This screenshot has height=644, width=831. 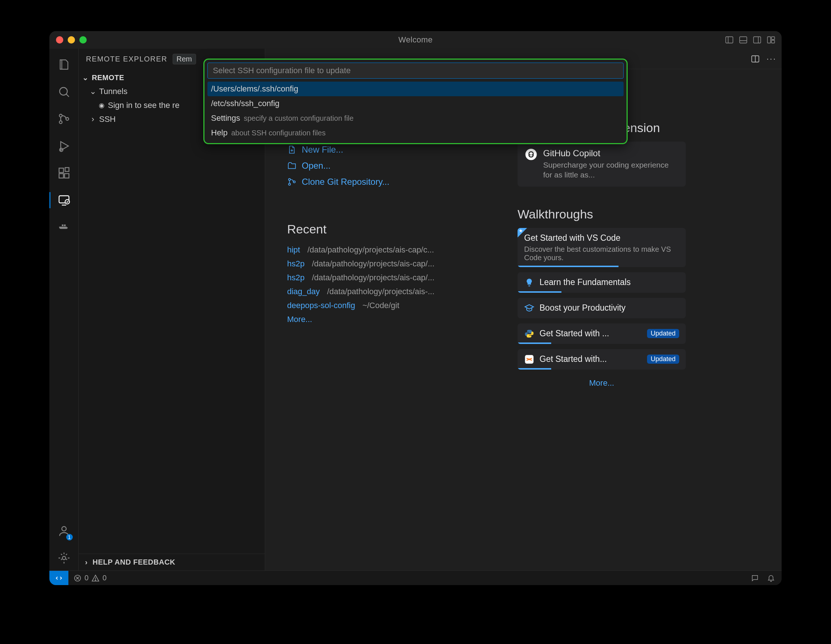 What do you see at coordinates (416, 101) in the screenshot?
I see `ssh-config-quickpick: /Users/clems/.ssh/config /etc/ssh/ssh_co…` at bounding box center [416, 101].